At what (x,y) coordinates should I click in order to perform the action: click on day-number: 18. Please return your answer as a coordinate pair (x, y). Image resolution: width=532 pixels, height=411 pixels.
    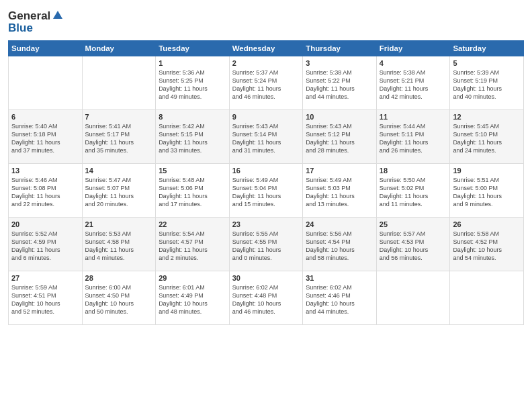
    Looking at the image, I should click on (414, 171).